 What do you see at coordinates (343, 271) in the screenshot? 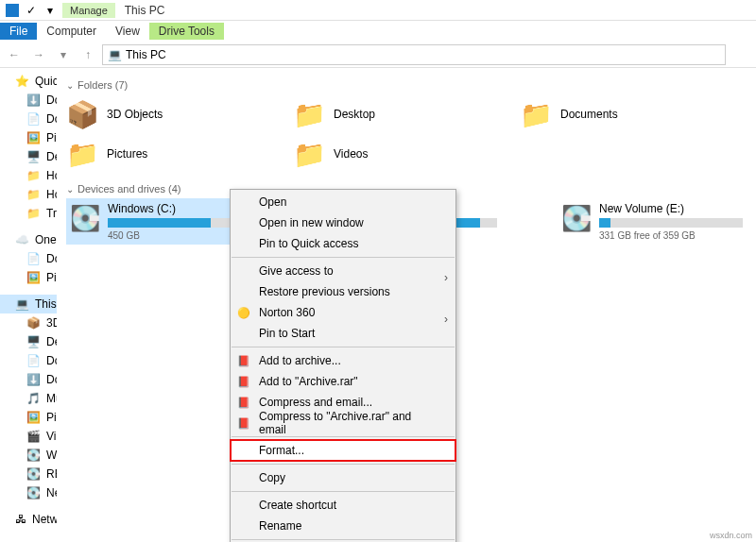
I see `ctx-give-access-to: Give access to` at bounding box center [343, 271].